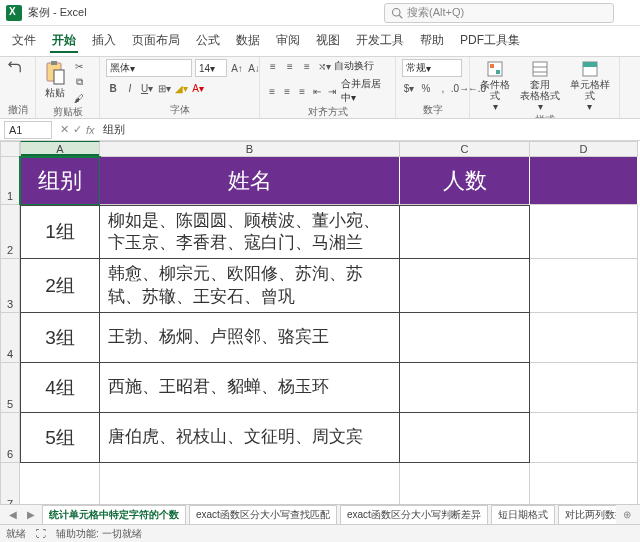  What do you see at coordinates (13, 514) in the screenshot?
I see `sheet-nav-prev: ◀` at bounding box center [13, 514].